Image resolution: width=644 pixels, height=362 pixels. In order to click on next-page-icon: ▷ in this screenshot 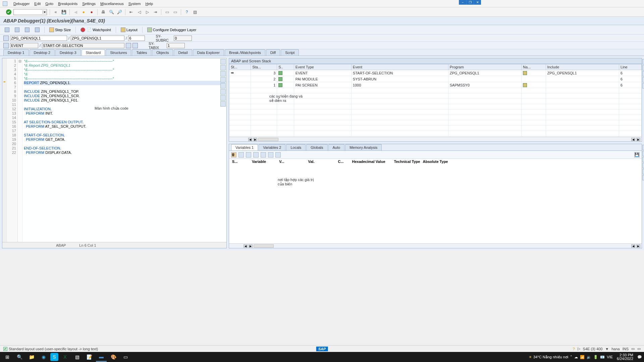, I will do `click(147, 12)`.